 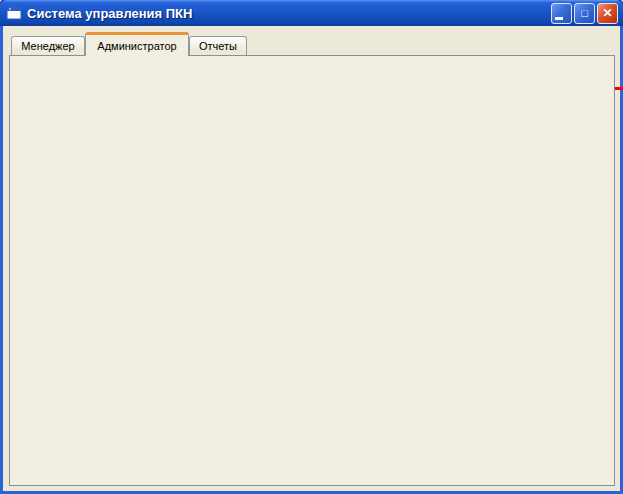 I want to click on tab-administrator: Администратор, so click(x=137, y=44).